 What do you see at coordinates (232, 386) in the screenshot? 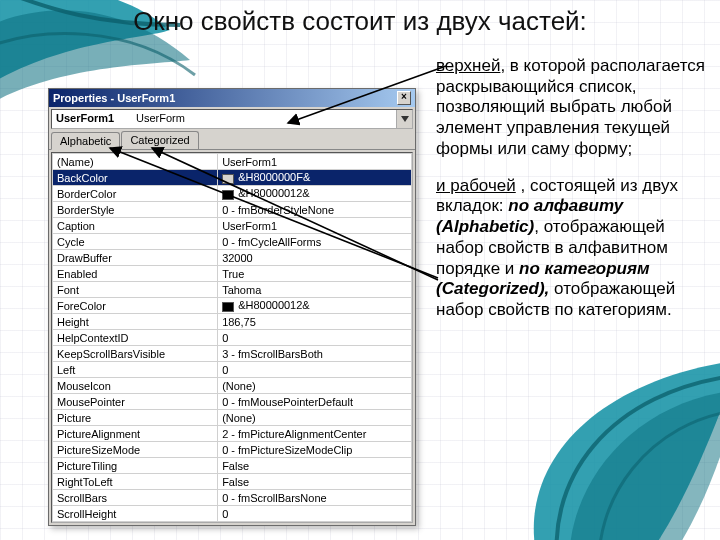
I see `property-row: MouseIcon(None)` at bounding box center [232, 386].